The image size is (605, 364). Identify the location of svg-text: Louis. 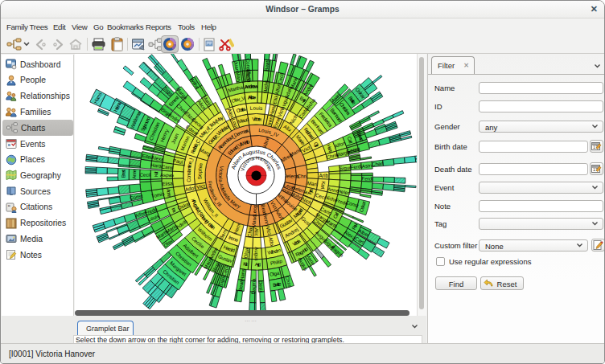
(256, 108).